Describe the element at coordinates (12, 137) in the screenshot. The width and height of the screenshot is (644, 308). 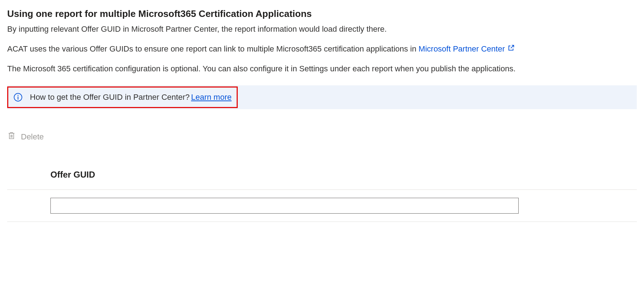
I see `trash-icon` at that location.